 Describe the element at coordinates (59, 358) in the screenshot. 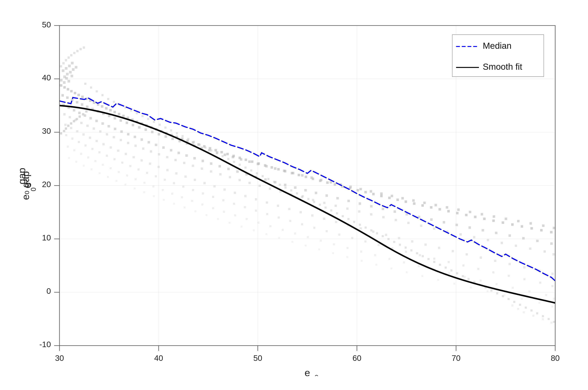

I see `x-tick-30: 30` at that location.